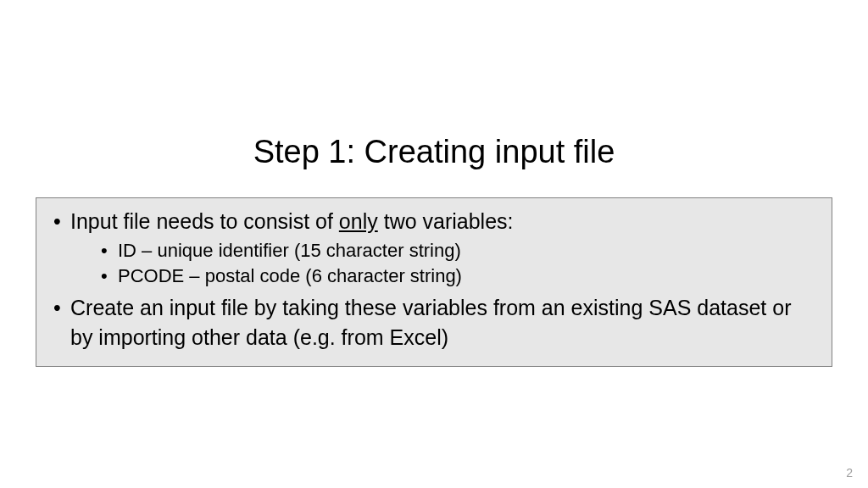 The image size is (868, 488). What do you see at coordinates (434, 247) in the screenshot?
I see `bullet-item: Input file needs to consist of only two …` at bounding box center [434, 247].